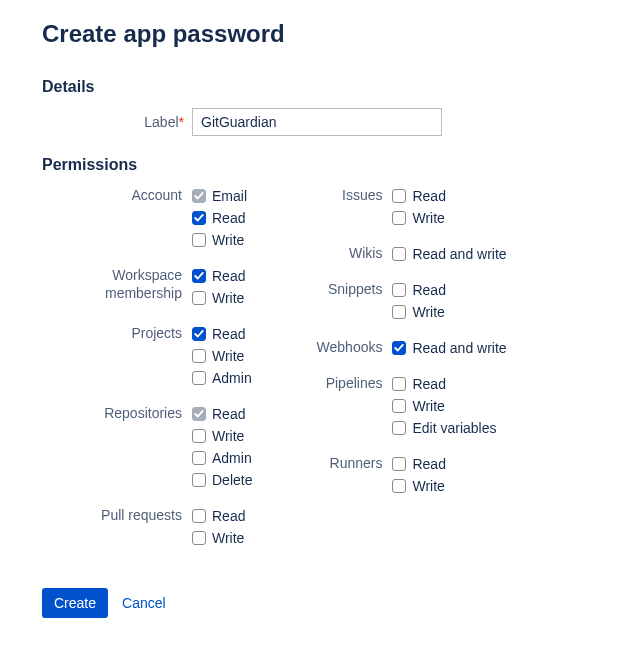 The width and height of the screenshot is (636, 661). What do you see at coordinates (399, 486) in the screenshot?
I see `checkbox-runners-write` at bounding box center [399, 486].